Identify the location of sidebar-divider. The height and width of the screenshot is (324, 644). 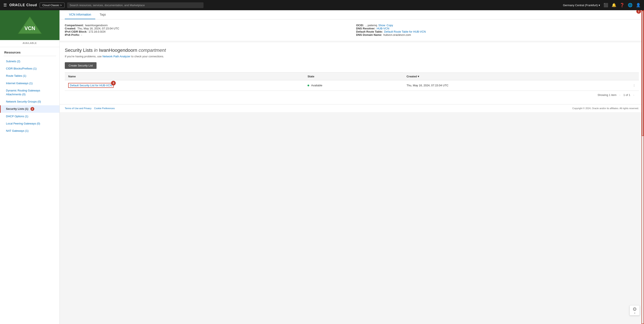
(30, 56).